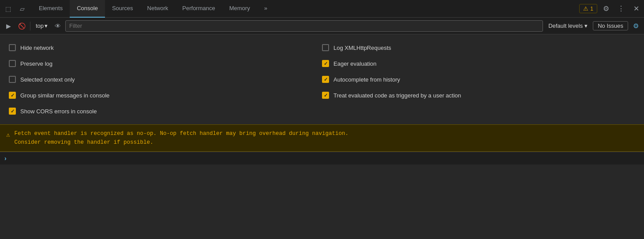 The height and width of the screenshot is (239, 644). What do you see at coordinates (46, 26) in the screenshot?
I see `chevron-down-icon: ▾` at bounding box center [46, 26].